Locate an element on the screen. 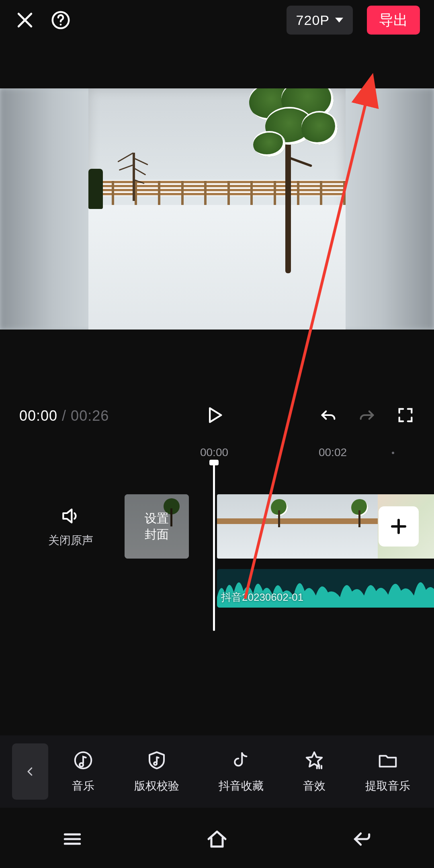  export-button: 导出 is located at coordinates (393, 20).